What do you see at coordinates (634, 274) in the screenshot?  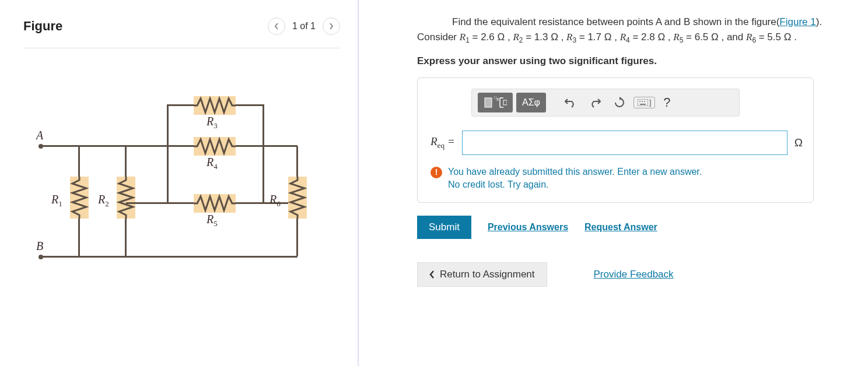 I see `provide-feedback-link: Provide Feedback` at bounding box center [634, 274].